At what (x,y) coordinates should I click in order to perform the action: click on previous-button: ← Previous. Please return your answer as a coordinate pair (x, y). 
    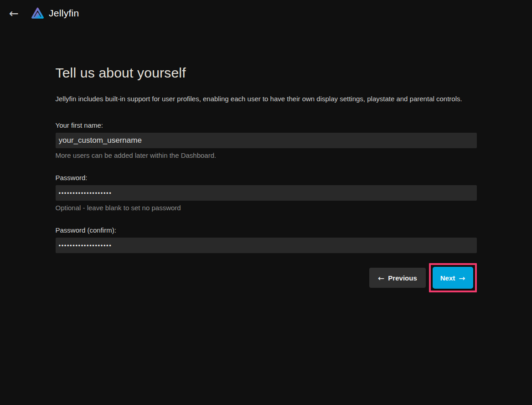
    Looking at the image, I should click on (398, 278).